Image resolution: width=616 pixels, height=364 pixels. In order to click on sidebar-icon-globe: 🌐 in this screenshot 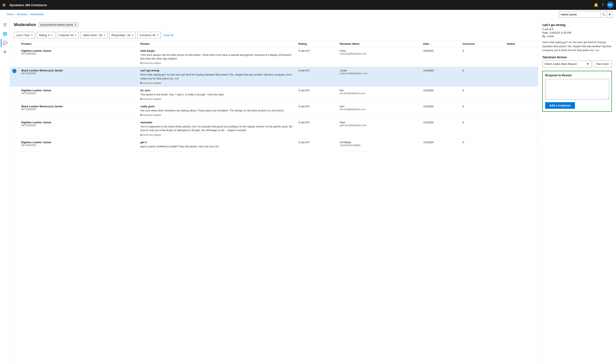, I will do `click(5, 34)`.